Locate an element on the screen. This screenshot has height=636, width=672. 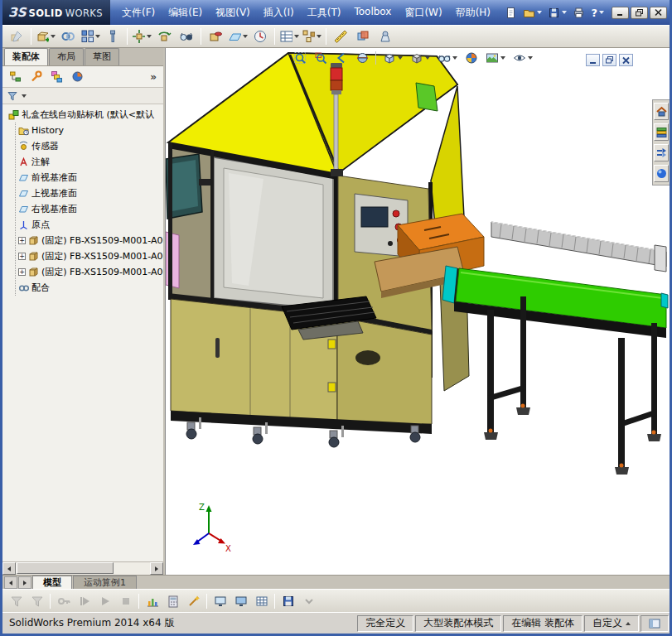
filter-dropdown-caret is located at coordinates (24, 96).